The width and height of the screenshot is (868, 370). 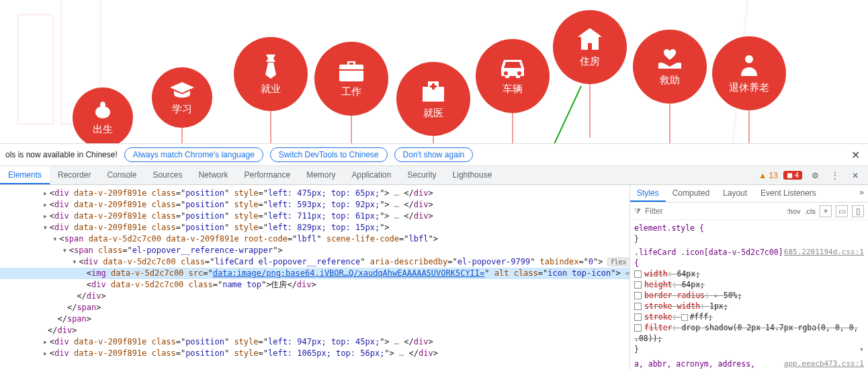 What do you see at coordinates (271, 89) in the screenshot?
I see `bubble-label: 就业` at bounding box center [271, 89].